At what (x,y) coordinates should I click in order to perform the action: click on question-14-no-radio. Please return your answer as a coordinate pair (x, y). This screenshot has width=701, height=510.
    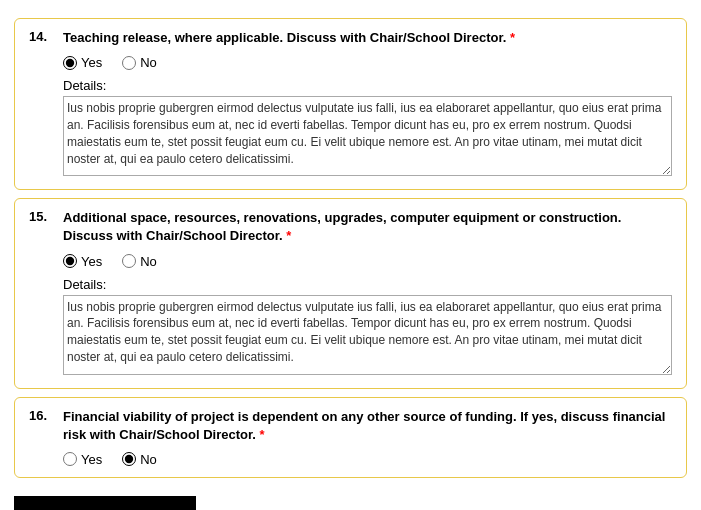
    Looking at the image, I should click on (129, 63).